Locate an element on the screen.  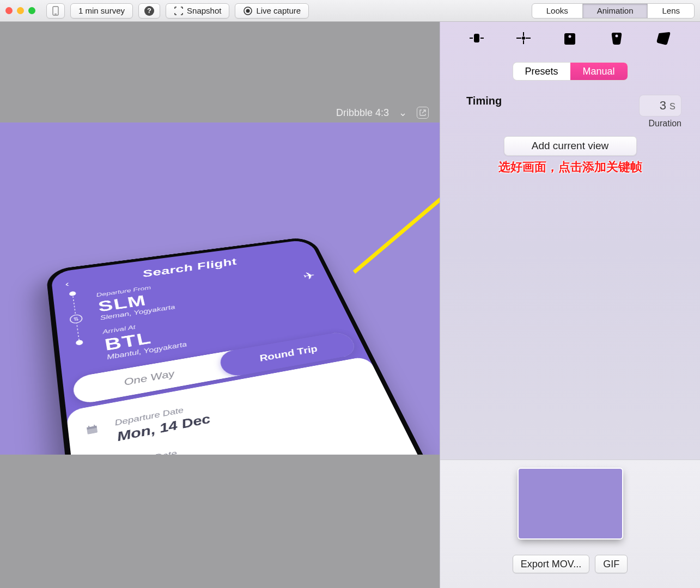
device-button is located at coordinates (56, 11).